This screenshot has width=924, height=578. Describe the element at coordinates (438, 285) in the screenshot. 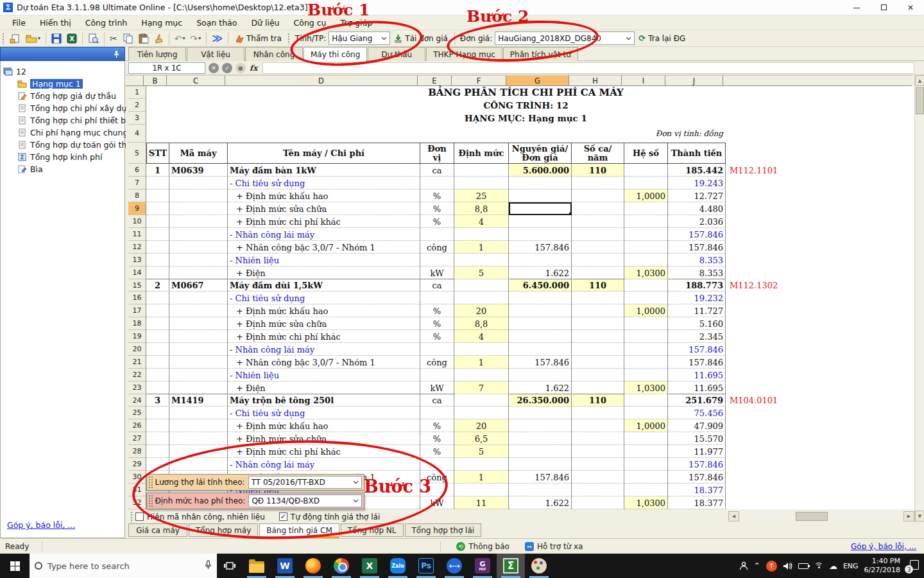

I see `cell-e15: ca` at that location.